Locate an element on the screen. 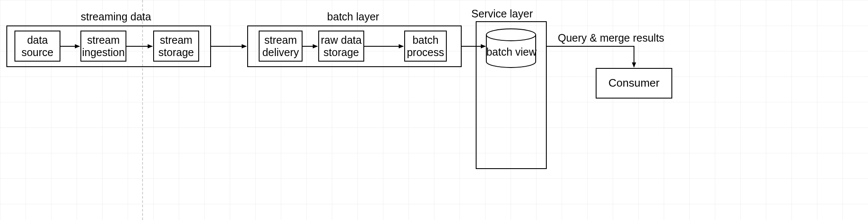  node-stream-ingestion: streamingestion is located at coordinates (103, 46).